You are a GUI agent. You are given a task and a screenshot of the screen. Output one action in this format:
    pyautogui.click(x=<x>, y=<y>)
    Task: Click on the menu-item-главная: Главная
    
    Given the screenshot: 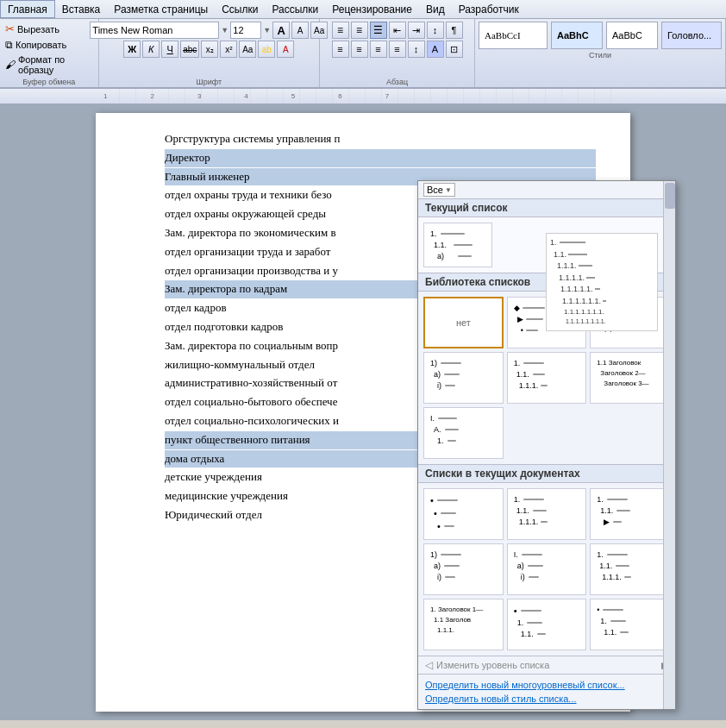 What is the action you would take?
    pyautogui.click(x=28, y=9)
    